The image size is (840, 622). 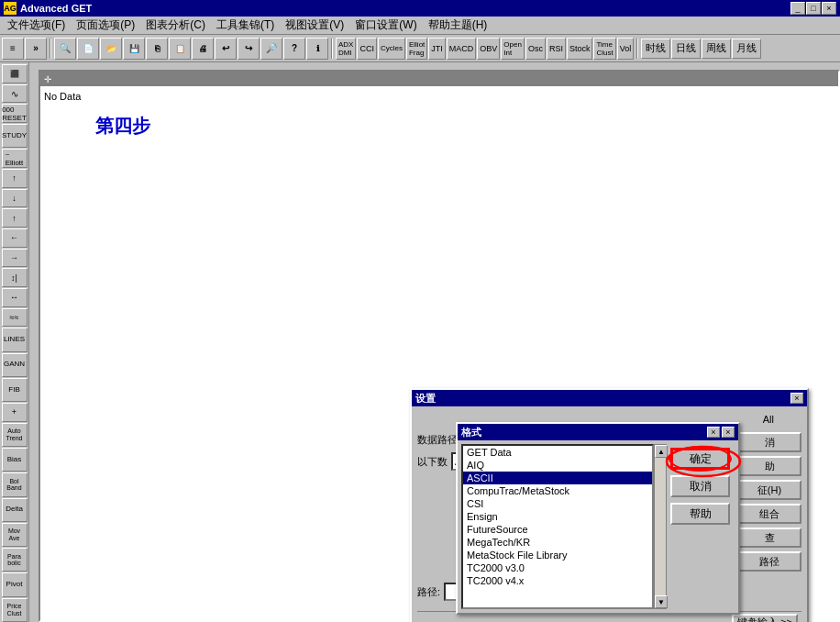 What do you see at coordinates (367, 49) in the screenshot?
I see `toolbar-cci: CCI` at bounding box center [367, 49].